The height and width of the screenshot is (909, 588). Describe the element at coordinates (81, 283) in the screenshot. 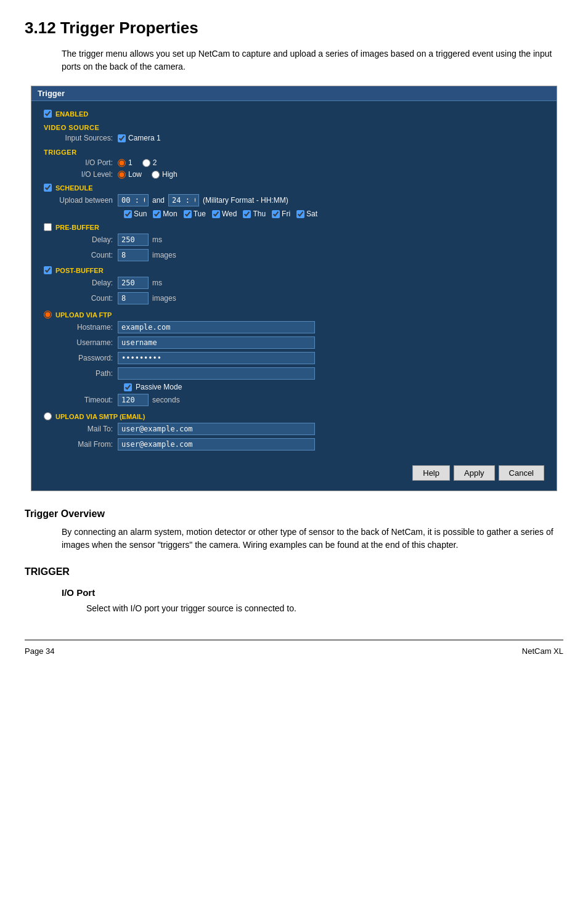

I see `post-delay-label: Delay:` at that location.